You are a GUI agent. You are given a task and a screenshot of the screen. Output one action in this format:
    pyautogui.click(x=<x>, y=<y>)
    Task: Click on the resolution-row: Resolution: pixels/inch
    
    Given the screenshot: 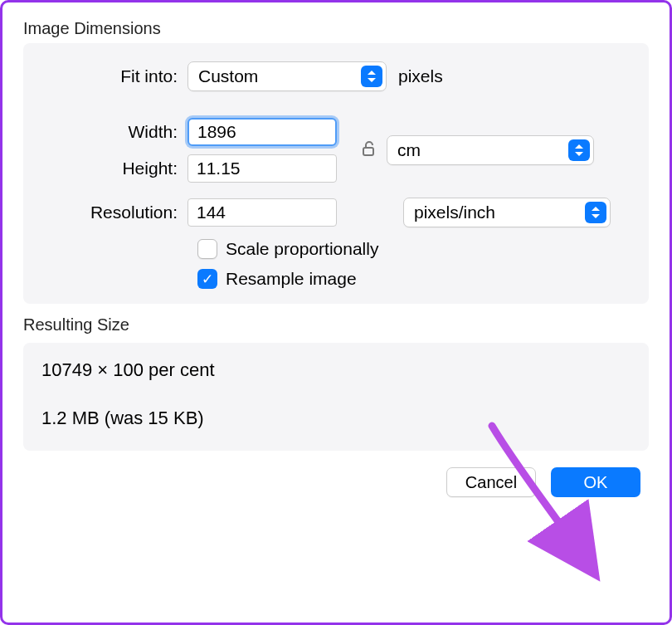 What is the action you would take?
    pyautogui.click(x=336, y=212)
    